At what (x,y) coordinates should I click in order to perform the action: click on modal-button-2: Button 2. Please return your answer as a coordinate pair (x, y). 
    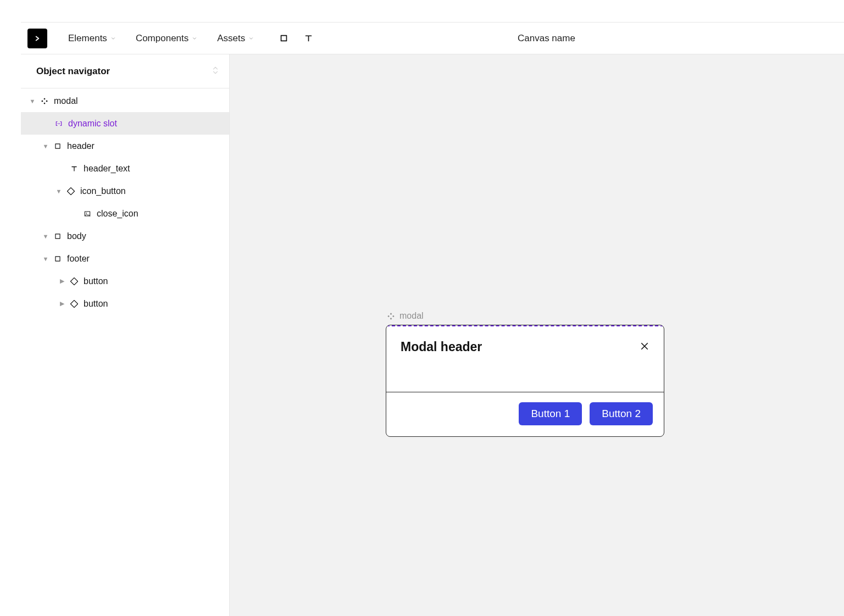
    Looking at the image, I should click on (621, 414).